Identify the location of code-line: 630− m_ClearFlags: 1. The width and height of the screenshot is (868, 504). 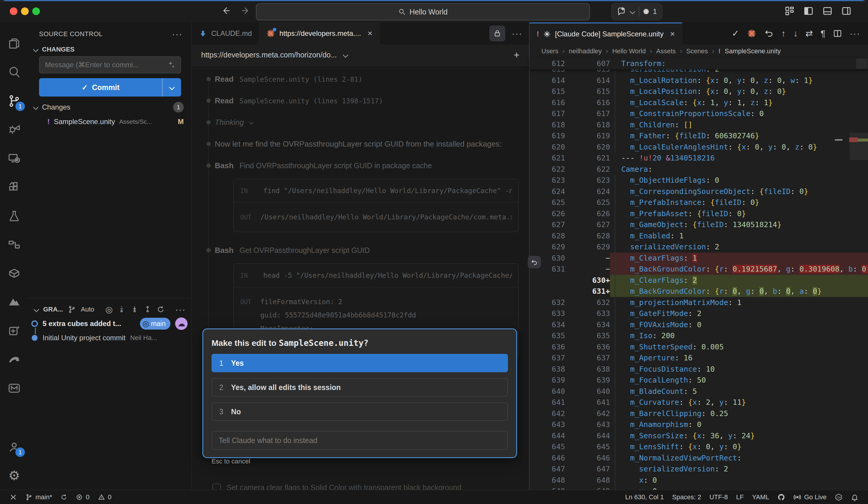
(699, 258).